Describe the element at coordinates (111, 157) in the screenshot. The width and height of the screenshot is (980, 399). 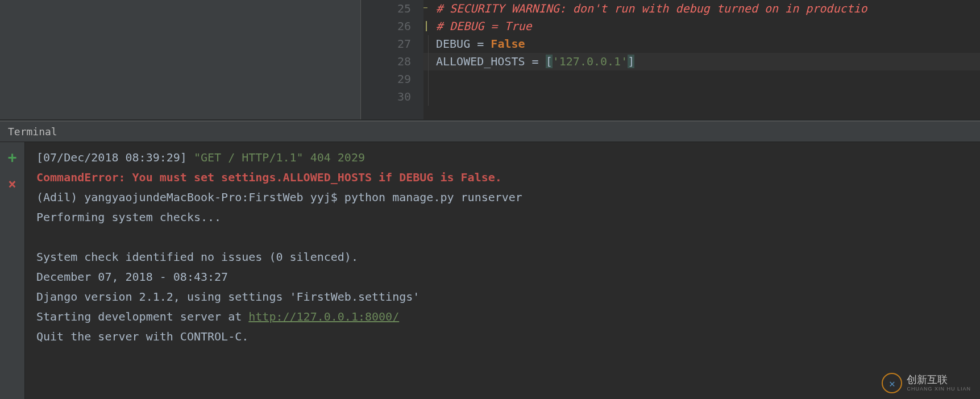
I see `terminal-timestamp: [07/Dec/2018 08:39:29]` at that location.